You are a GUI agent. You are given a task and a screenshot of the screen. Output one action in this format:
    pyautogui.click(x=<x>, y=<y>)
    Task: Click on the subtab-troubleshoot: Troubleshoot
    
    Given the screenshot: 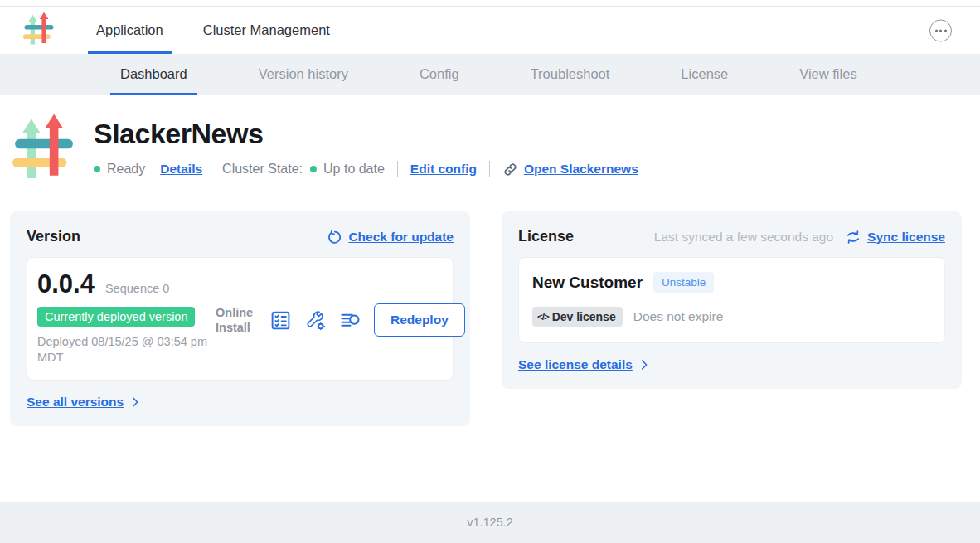 What is the action you would take?
    pyautogui.click(x=570, y=75)
    